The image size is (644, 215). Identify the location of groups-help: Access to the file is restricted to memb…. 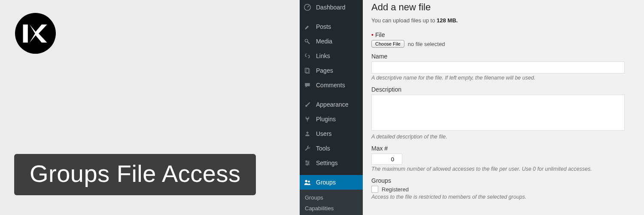
(503, 197).